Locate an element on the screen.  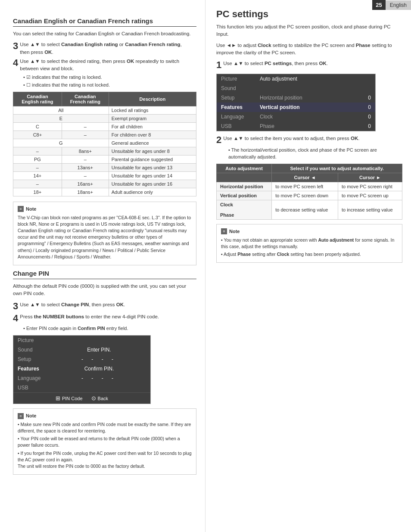
section2-para: Although the default PIN code (0000) is … is located at coordinates (105, 290).